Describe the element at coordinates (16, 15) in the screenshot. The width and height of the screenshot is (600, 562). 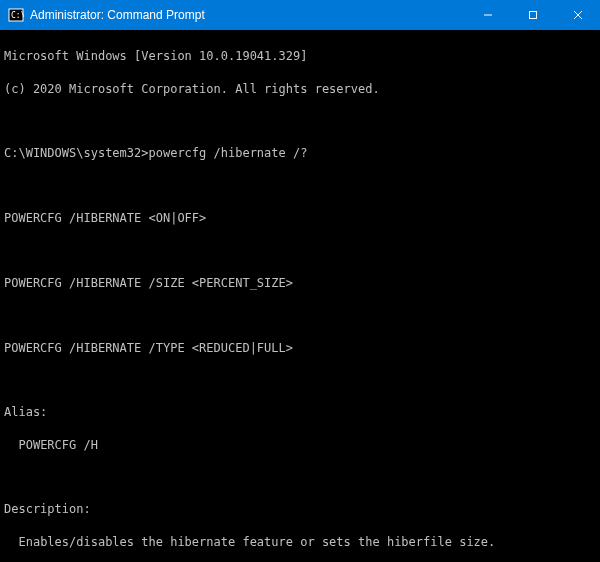
I see `cmd-icon: C:\` at that location.